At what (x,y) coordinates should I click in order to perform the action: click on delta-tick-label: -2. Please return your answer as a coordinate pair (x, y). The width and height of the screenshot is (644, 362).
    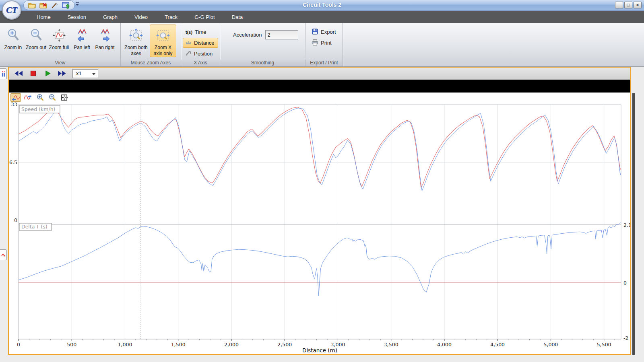
    Looking at the image, I should click on (626, 338).